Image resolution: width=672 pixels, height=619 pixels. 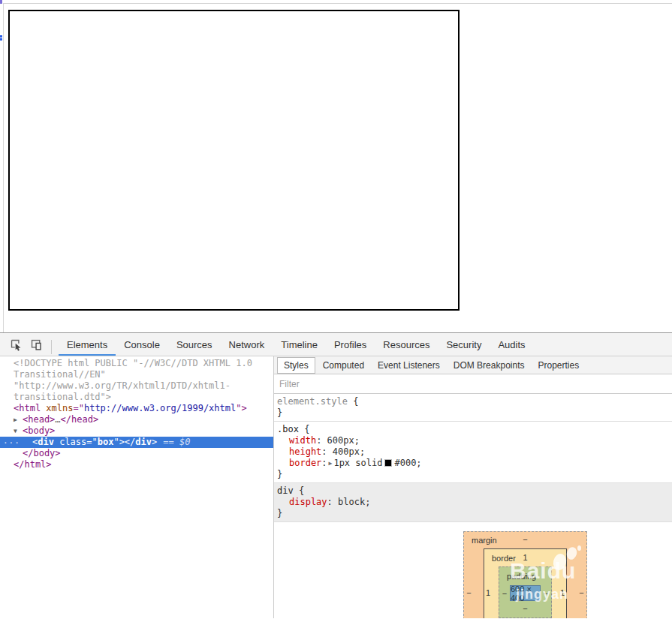 I want to click on tab-sources: Sources, so click(x=194, y=344).